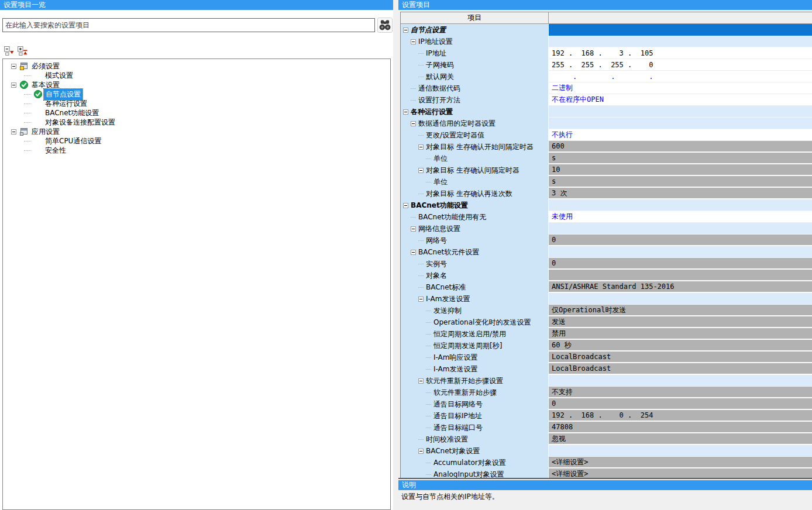 This screenshot has width=812, height=510. What do you see at coordinates (680, 473) in the screenshot?
I see `setting-value-cell: <详细设置>` at bounding box center [680, 473].